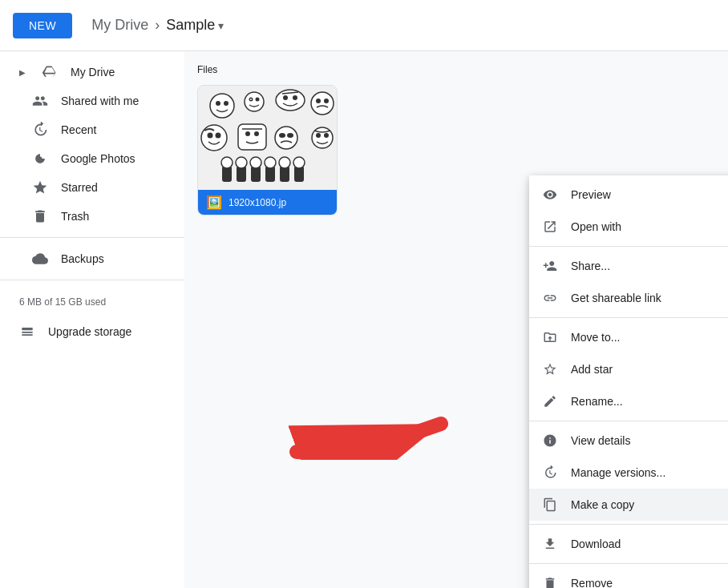 The height and width of the screenshot is (588, 728). What do you see at coordinates (92, 237) in the screenshot?
I see `sidebar-divider` at bounding box center [92, 237].